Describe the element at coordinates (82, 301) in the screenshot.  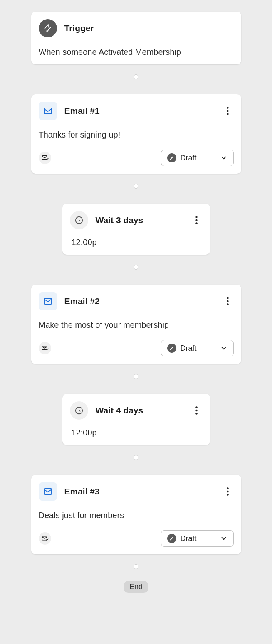
I see `email-title: Email #2` at that location.